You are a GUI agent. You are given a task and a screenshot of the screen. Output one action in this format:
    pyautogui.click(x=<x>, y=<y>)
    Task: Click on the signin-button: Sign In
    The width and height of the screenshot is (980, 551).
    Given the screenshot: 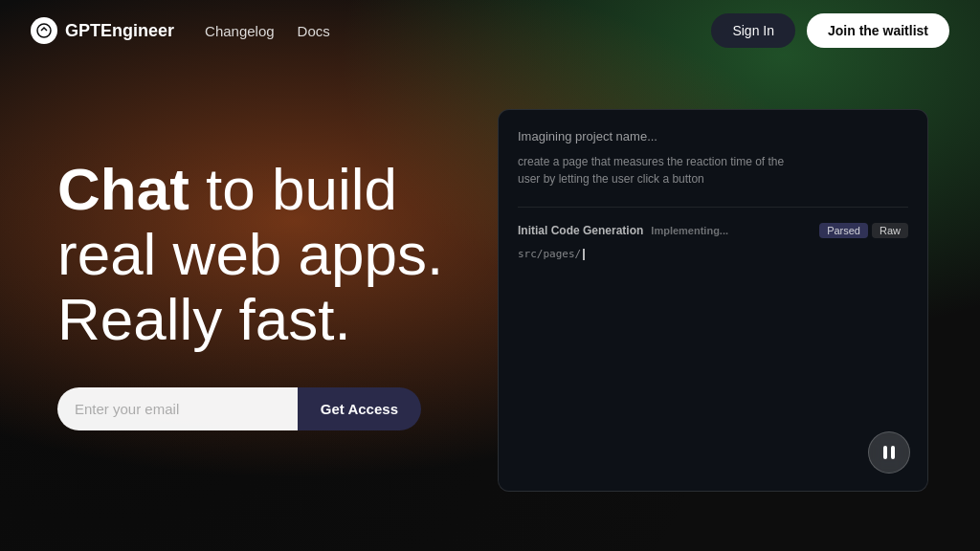 What is the action you would take?
    pyautogui.click(x=753, y=31)
    